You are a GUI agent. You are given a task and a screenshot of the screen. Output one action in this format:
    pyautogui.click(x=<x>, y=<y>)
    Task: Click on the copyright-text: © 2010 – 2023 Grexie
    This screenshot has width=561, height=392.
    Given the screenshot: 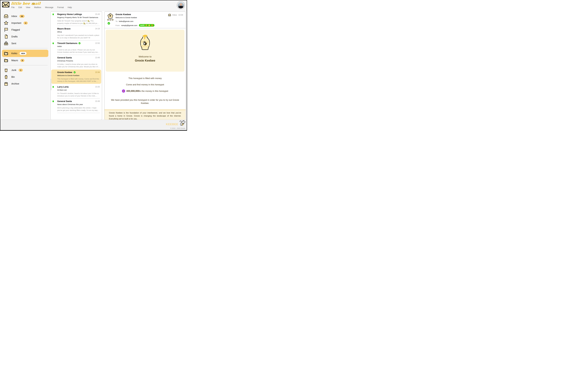 What is the action you would take?
    pyautogui.click(x=178, y=128)
    